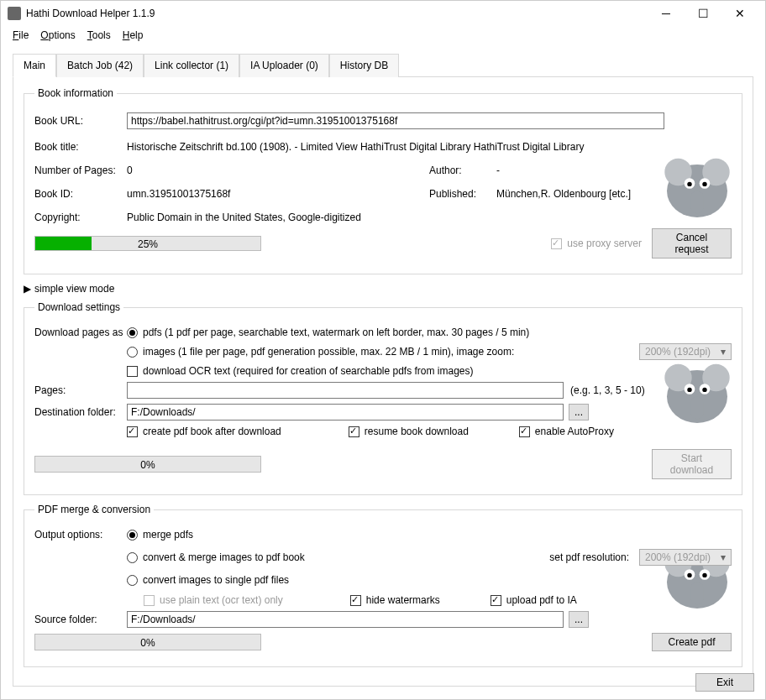 This screenshot has height=700, width=766. What do you see at coordinates (20, 35) in the screenshot?
I see `menu-file: File` at bounding box center [20, 35].